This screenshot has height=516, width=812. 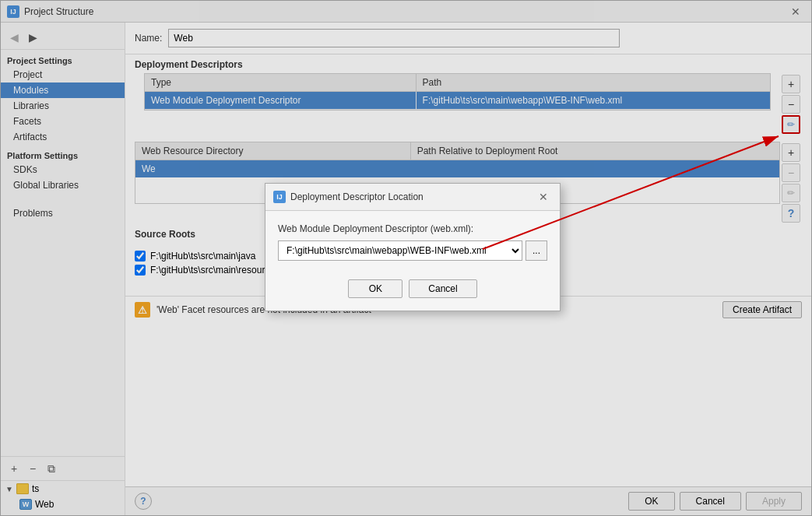 I want to click on help-button: ?, so click(x=143, y=501).